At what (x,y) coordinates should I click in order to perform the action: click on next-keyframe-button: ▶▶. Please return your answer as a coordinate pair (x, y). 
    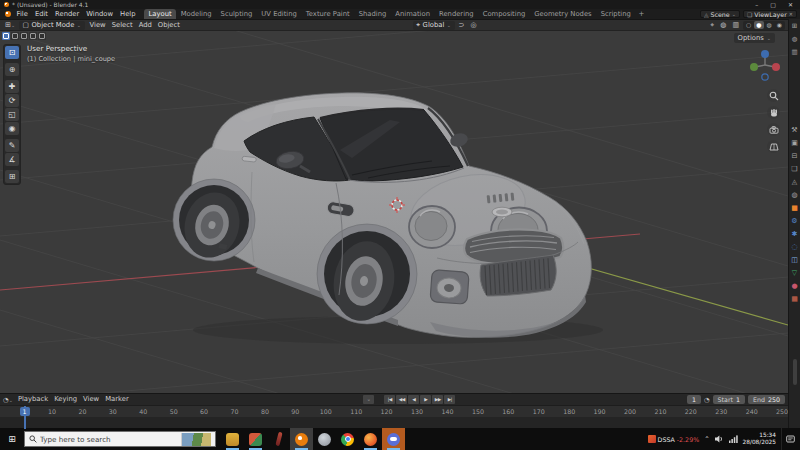
    Looking at the image, I should click on (438, 400).